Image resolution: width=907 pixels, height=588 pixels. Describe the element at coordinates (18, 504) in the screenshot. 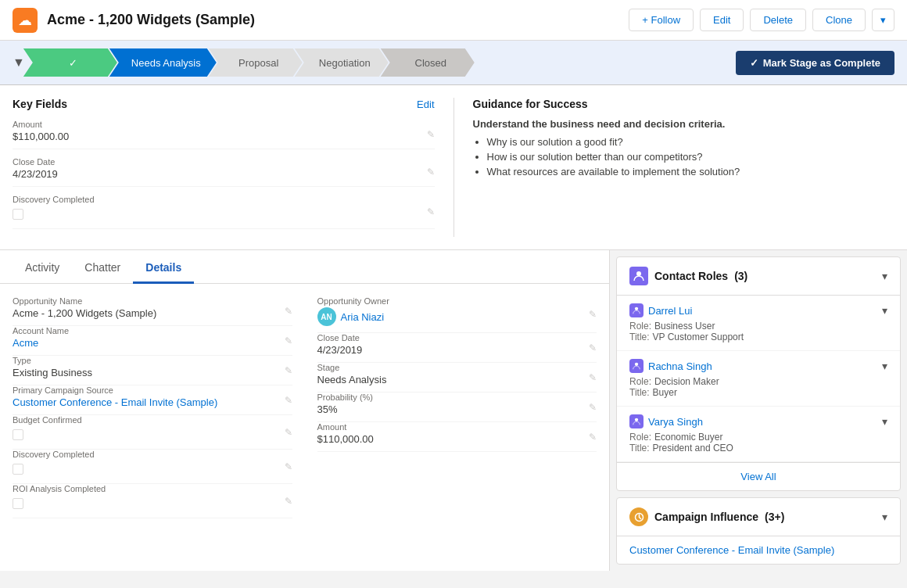

I see `roi-checkbox` at that location.